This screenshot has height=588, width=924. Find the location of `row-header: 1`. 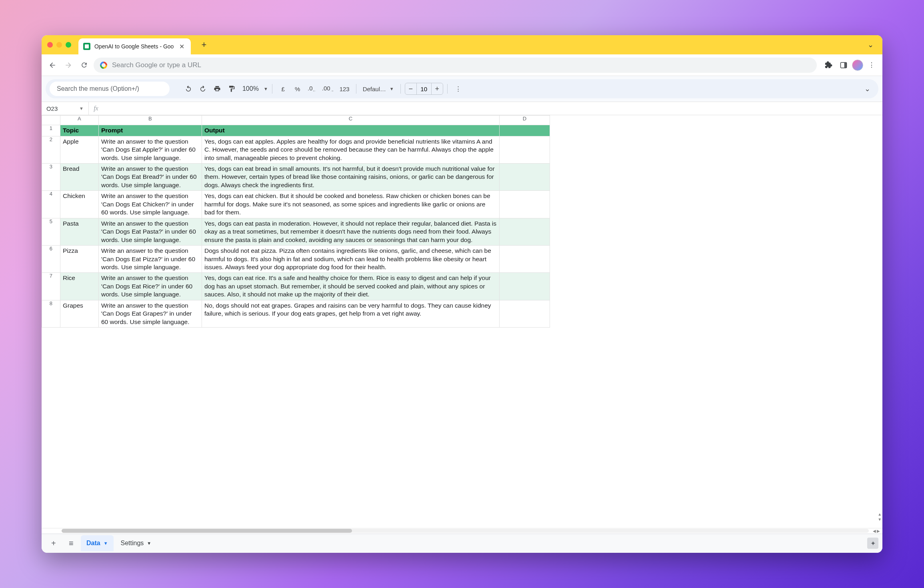

row-header: 1 is located at coordinates (51, 130).